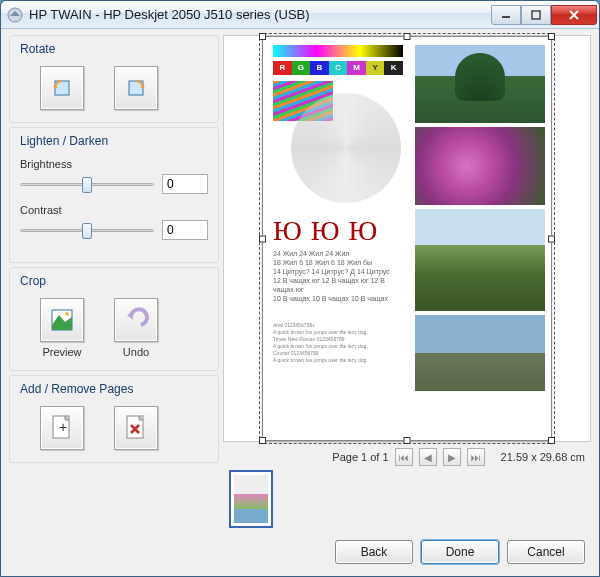 The width and height of the screenshot is (600, 577). I want to click on crop-handle-br, so click(552, 440).